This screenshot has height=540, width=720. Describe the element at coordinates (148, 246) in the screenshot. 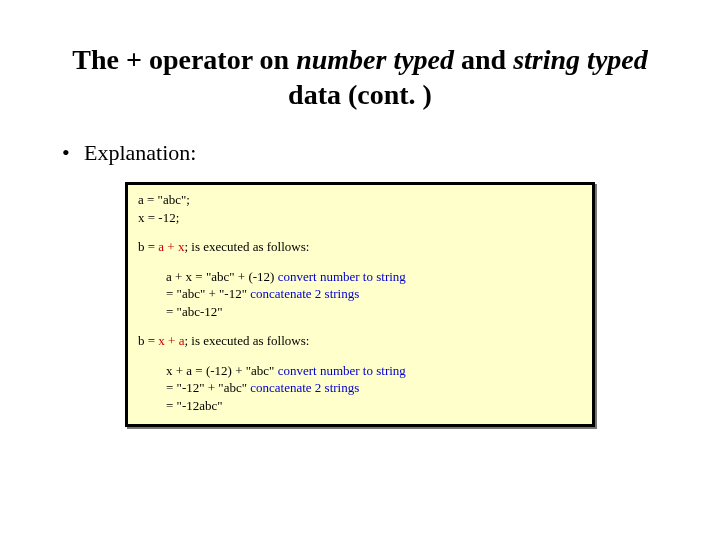

I see `ex1-lhs: b =` at that location.